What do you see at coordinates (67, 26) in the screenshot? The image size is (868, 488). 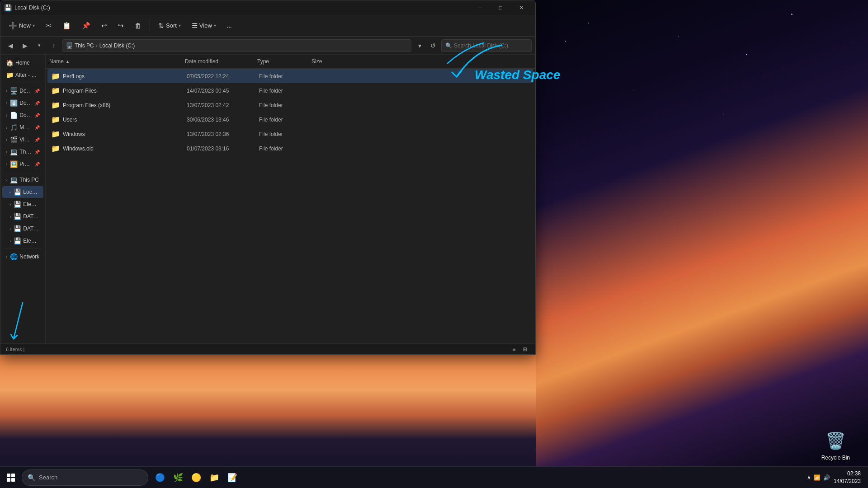 I see `copy-button: 📋` at bounding box center [67, 26].